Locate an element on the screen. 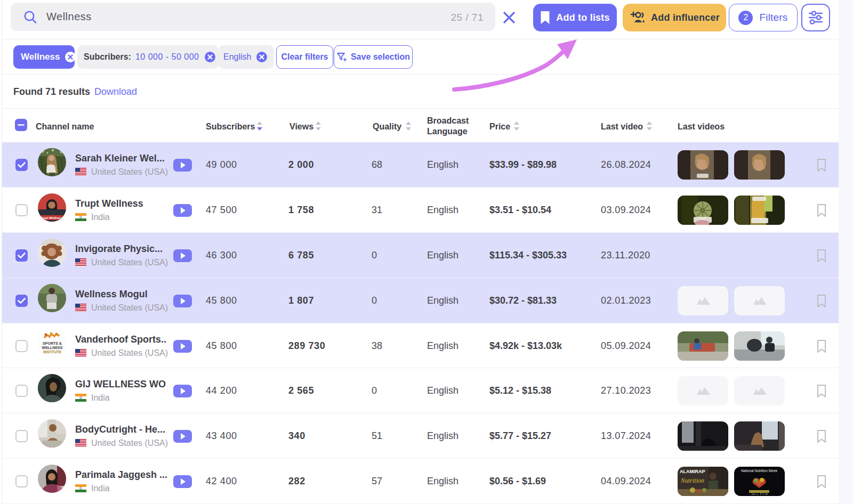 The height and width of the screenshot is (504, 853). svg-text: INSTITUTE is located at coordinates (52, 352).